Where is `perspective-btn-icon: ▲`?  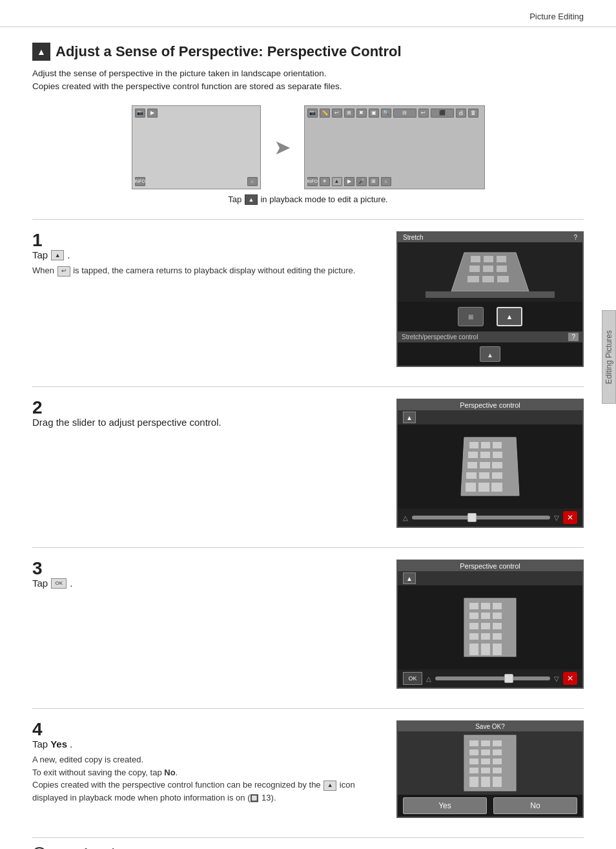 perspective-btn-icon: ▲ is located at coordinates (337, 182).